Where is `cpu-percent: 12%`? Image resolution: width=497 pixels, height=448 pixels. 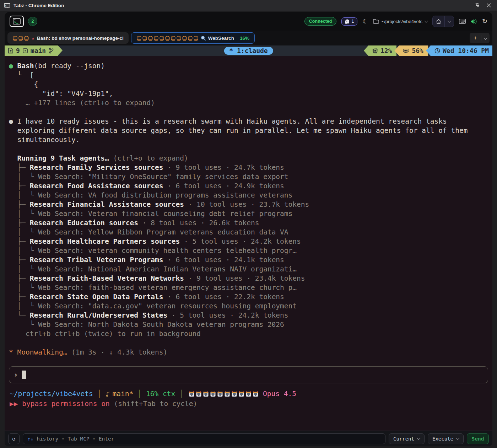 cpu-percent: 12% is located at coordinates (387, 50).